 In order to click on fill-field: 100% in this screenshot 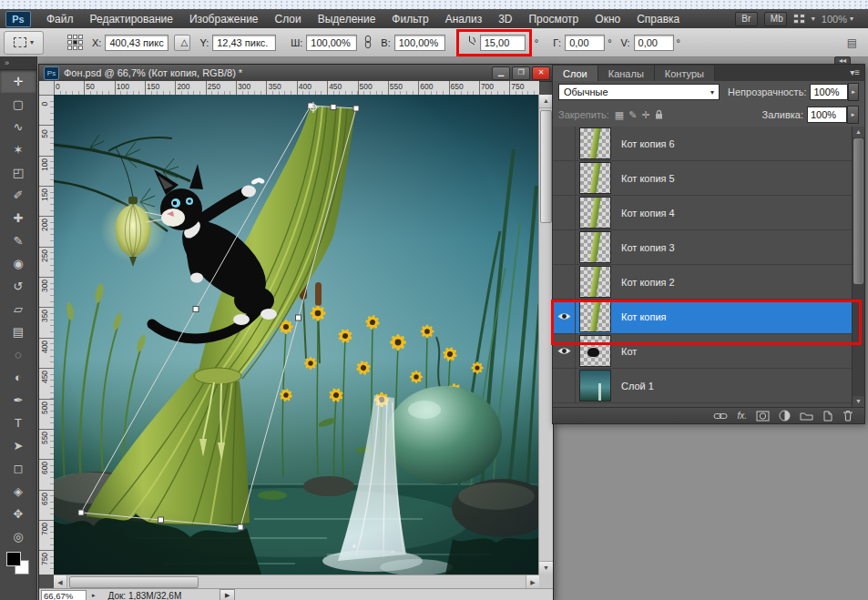, I will do `click(827, 115)`.